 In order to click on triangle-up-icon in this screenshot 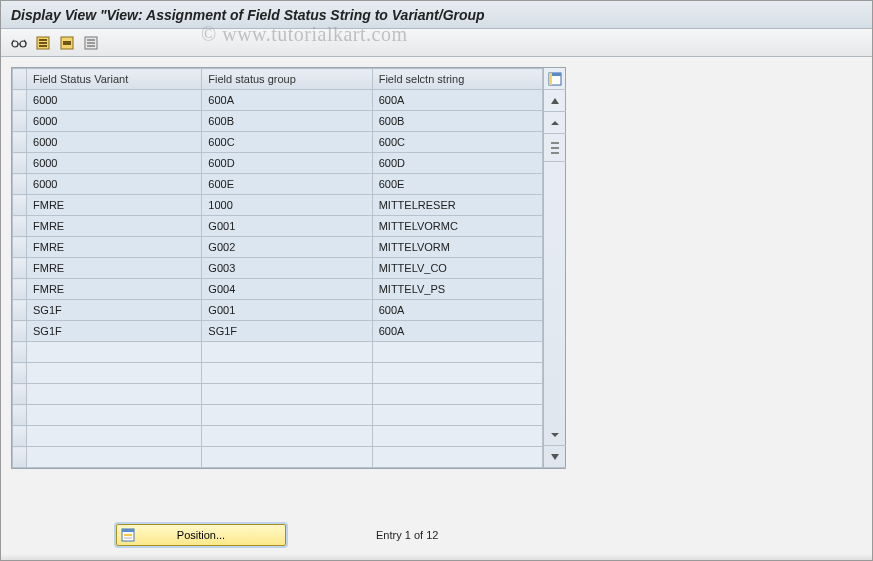, I will do `click(555, 101)`.